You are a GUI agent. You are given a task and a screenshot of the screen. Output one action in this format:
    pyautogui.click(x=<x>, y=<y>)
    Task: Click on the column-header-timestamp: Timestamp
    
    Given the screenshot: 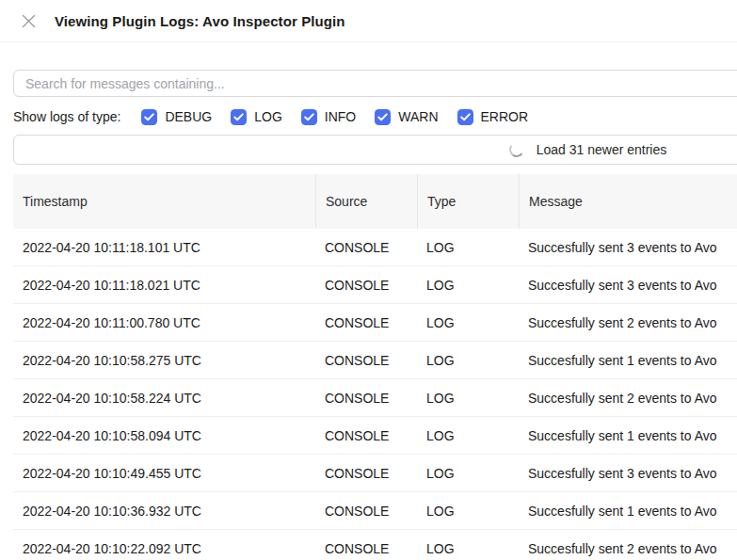 What is the action you would take?
    pyautogui.click(x=164, y=201)
    